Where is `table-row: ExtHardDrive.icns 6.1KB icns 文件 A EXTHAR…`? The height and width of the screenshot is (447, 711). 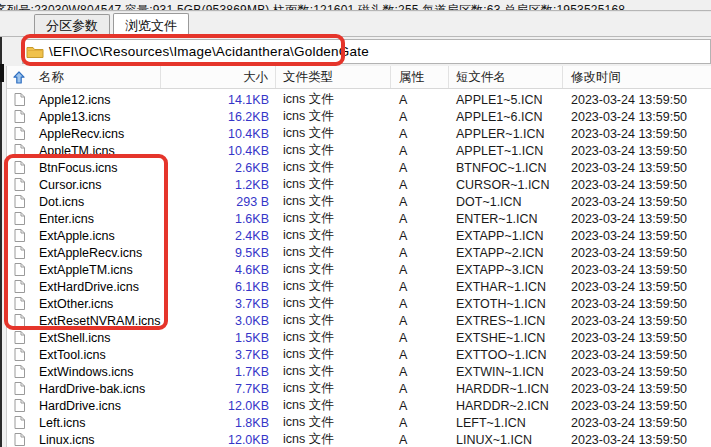
table-row: ExtHardDrive.icns 6.1KB icns 文件 A EXTHAR… is located at coordinates (359, 286).